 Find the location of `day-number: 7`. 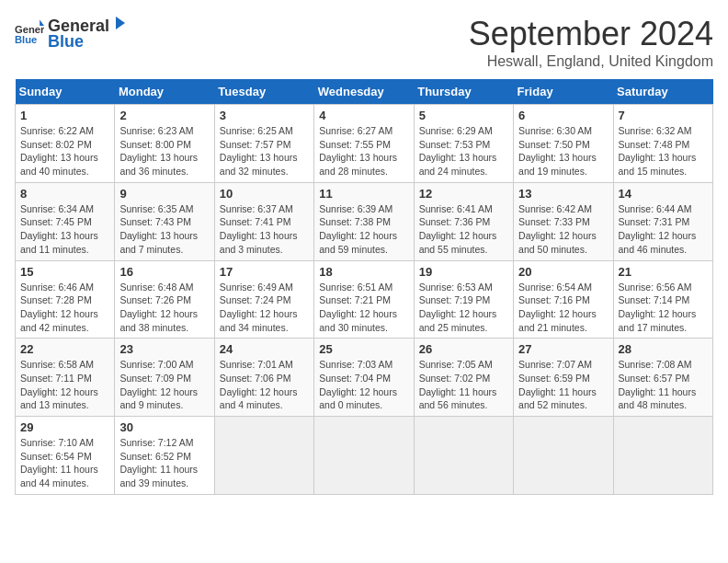

day-number: 7 is located at coordinates (664, 116).